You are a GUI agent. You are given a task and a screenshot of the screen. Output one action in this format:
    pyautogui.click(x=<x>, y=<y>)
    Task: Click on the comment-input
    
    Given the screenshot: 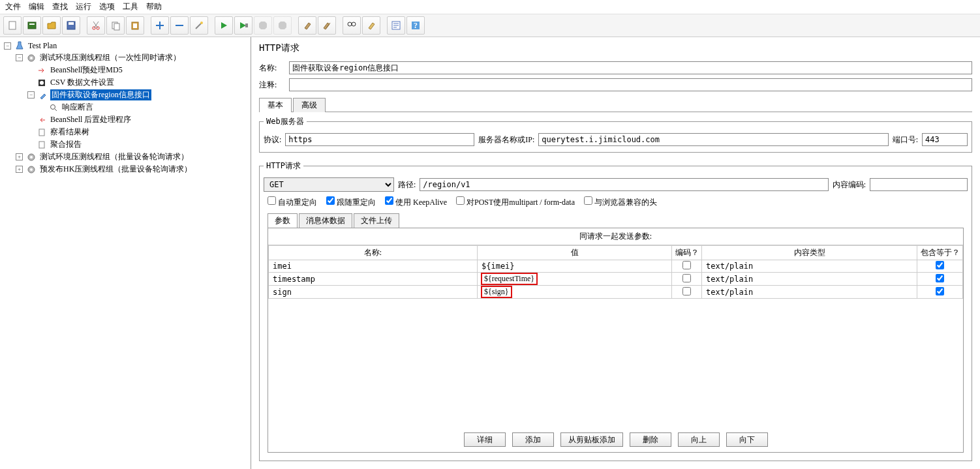 What is the action you would take?
    pyautogui.click(x=630, y=85)
    